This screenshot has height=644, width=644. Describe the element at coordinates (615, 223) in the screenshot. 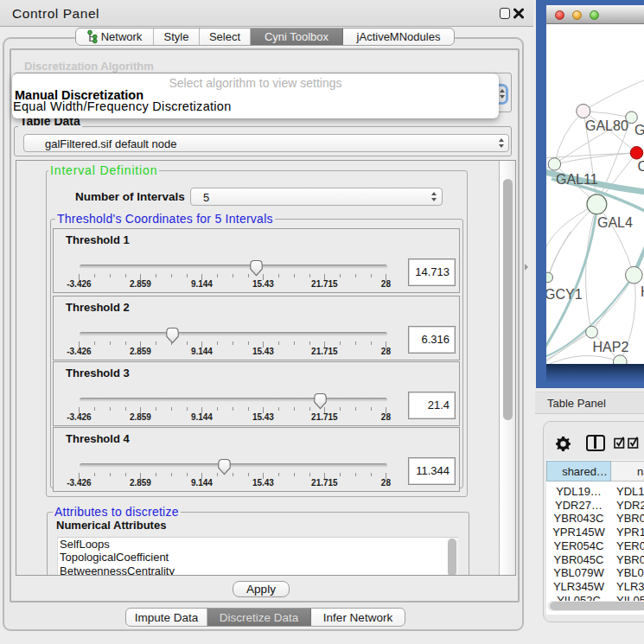

I see `svg-text: GAL4` at that location.